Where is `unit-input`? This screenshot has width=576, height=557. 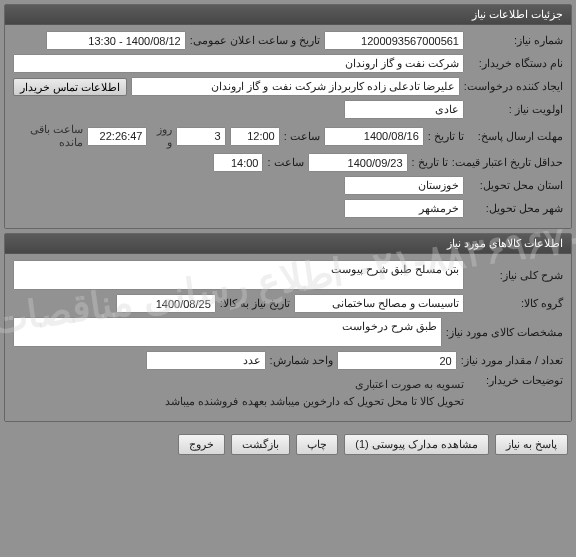
unit-input is located at coordinates (206, 360).